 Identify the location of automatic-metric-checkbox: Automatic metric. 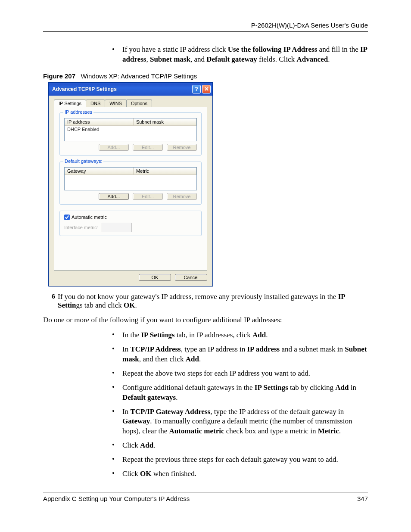
(131, 217).